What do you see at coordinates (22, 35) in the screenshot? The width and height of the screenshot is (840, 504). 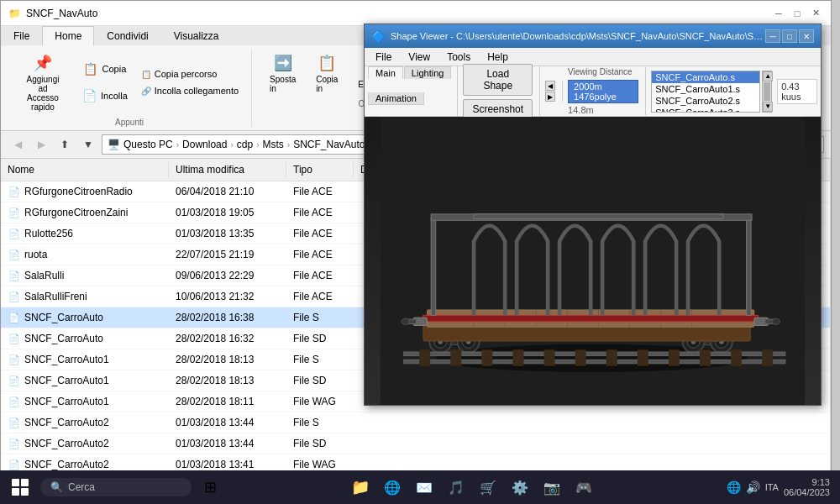 I see `ribbon-tab-file: File` at bounding box center [22, 35].